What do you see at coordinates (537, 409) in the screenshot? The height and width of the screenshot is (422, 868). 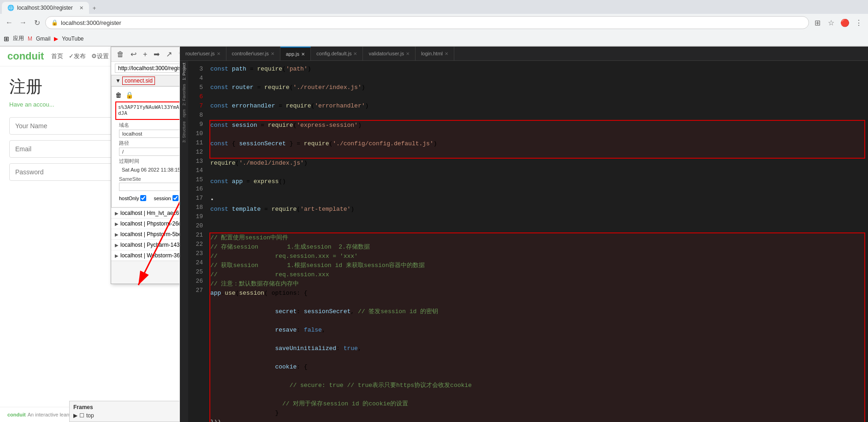 I see `code-line-25: } // 对用于保存session id 的cookie的设置` at bounding box center [537, 409].